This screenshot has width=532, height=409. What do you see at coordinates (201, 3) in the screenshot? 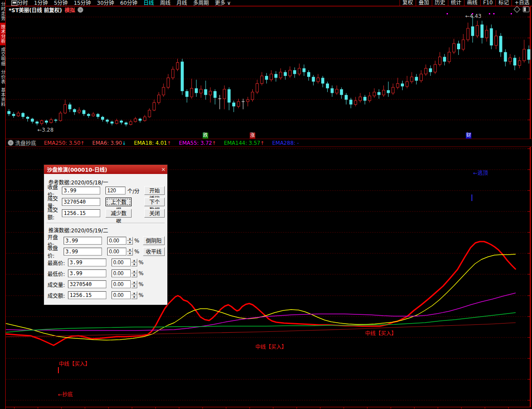
I see `menu-item-多周期: 多周期` at bounding box center [201, 3].